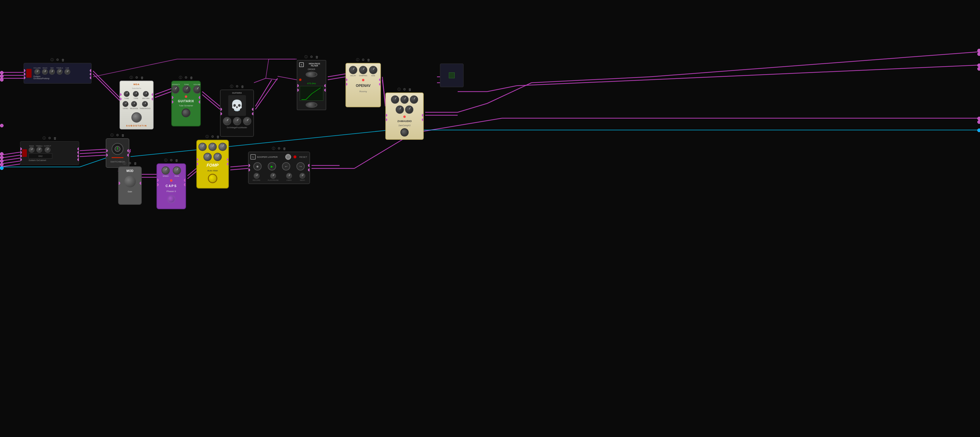 The width and height of the screenshot is (980, 437). What do you see at coordinates (232, 86) in the screenshot?
I see `fuzz-info-icon: ⓘ` at bounding box center [232, 86].